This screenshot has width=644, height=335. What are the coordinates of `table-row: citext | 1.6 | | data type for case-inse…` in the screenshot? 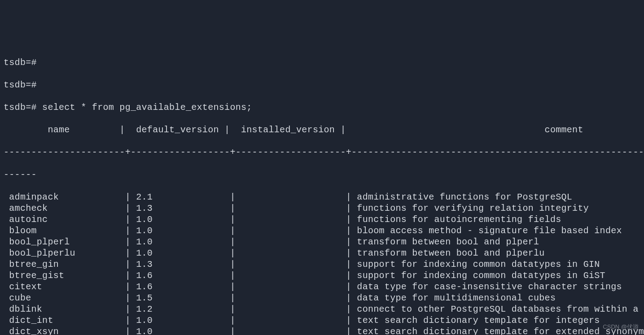 It's located at (322, 287).